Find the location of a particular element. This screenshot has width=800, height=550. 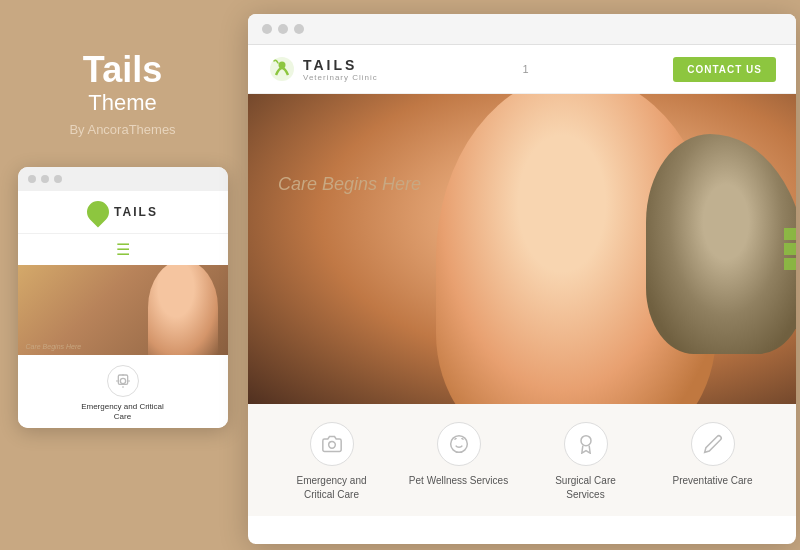

mobile-service-icon is located at coordinates (123, 381).